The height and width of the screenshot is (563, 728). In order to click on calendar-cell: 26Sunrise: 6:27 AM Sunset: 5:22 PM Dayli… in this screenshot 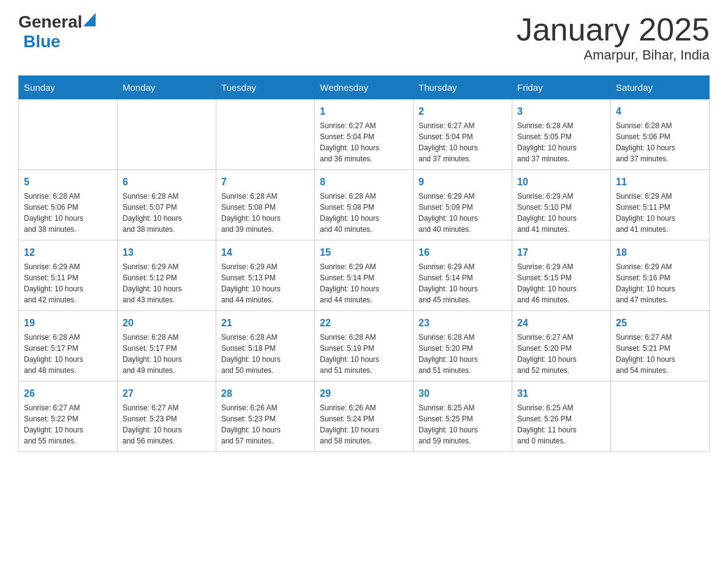, I will do `click(69, 417)`.